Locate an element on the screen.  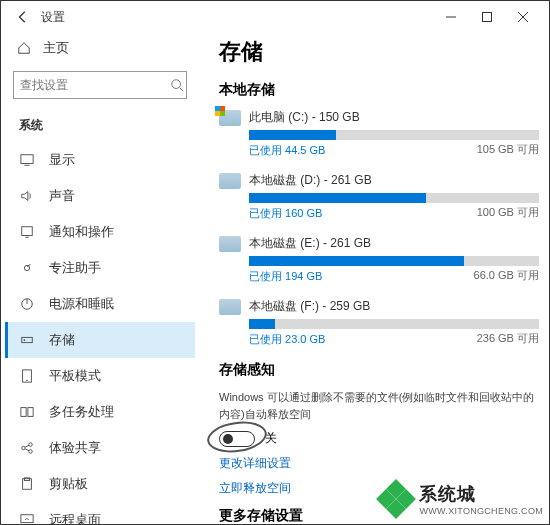
drive-name: 此电脑 (C:) - 150 GB is located at coordinates (304, 118).